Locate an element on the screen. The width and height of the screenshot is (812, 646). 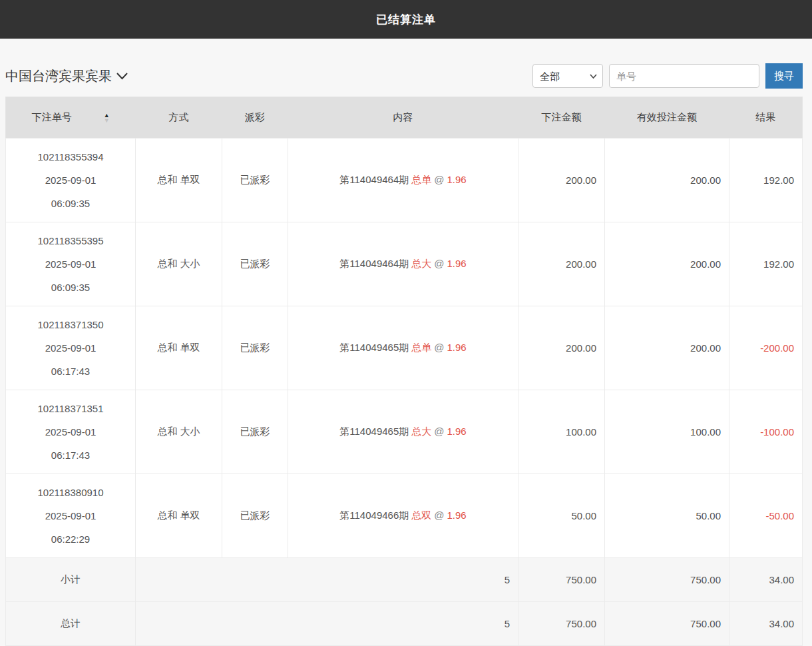
bet-amount-cell: 50.00 is located at coordinates (562, 516).